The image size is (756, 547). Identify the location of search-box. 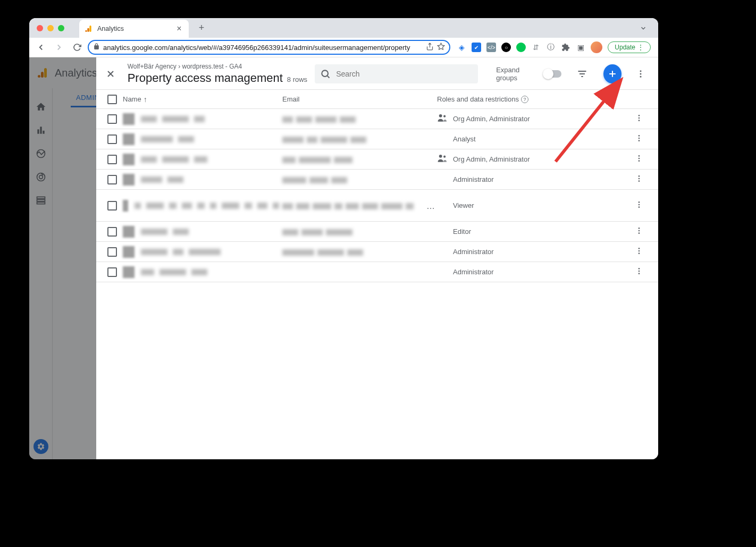
(397, 74).